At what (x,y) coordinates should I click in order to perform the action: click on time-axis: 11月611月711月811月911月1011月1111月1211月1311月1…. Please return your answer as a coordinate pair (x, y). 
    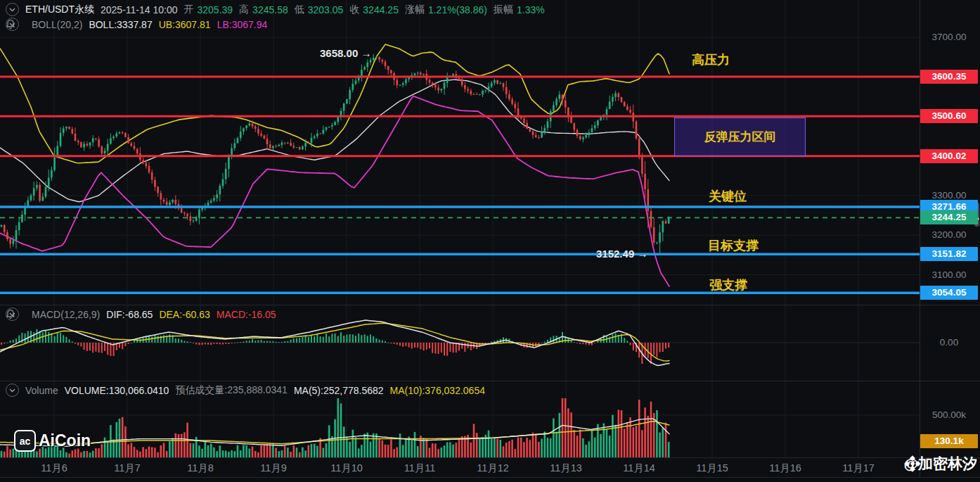
    Looking at the image, I should click on (460, 467).